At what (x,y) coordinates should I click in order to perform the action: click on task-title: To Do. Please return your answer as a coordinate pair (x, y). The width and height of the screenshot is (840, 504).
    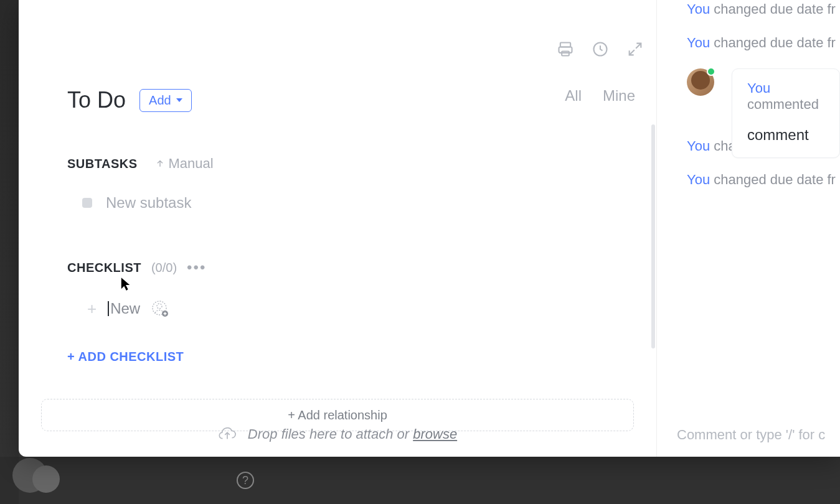
    Looking at the image, I should click on (97, 100).